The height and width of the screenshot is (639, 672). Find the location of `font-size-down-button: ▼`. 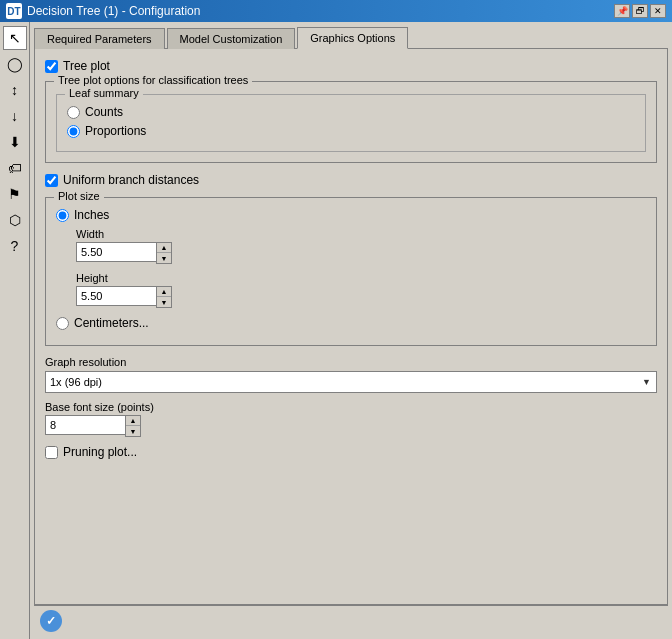

font-size-down-button: ▼ is located at coordinates (133, 431).